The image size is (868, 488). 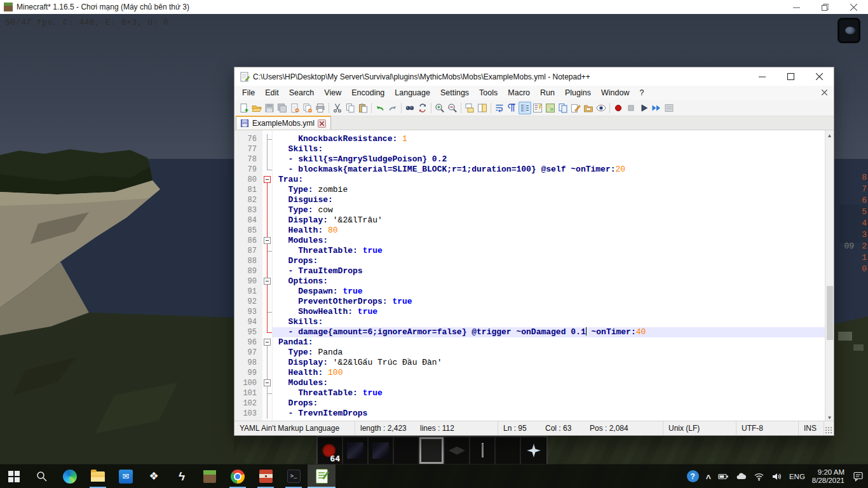 What do you see at coordinates (549, 220) in the screenshot?
I see `code-text: Display: '&2&lTrâu'` at bounding box center [549, 220].